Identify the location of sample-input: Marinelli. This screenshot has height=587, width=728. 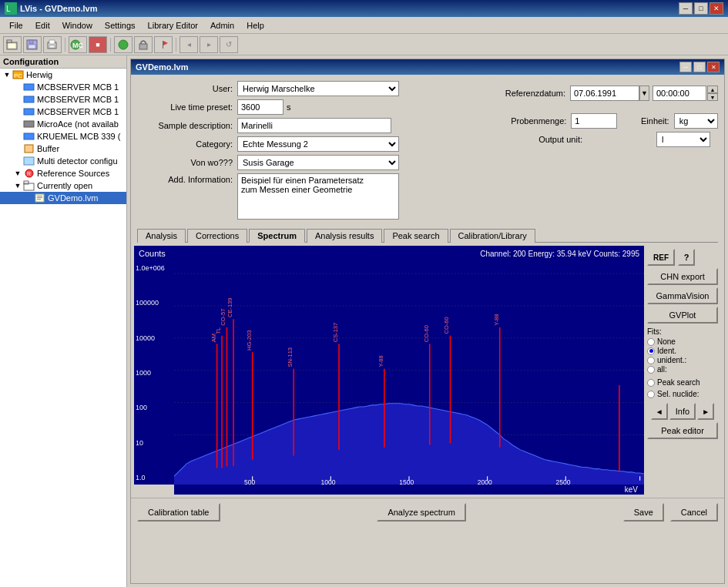
(314, 126).